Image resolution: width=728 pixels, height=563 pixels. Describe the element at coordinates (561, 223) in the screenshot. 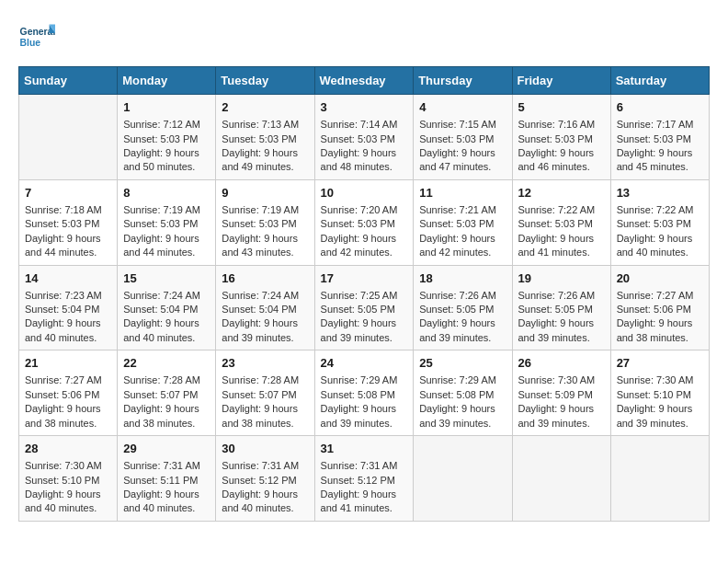

I see `calendar-cell: 12Sunrise: 7:22 AM Sunset: 5:03 PM Dayli…` at that location.